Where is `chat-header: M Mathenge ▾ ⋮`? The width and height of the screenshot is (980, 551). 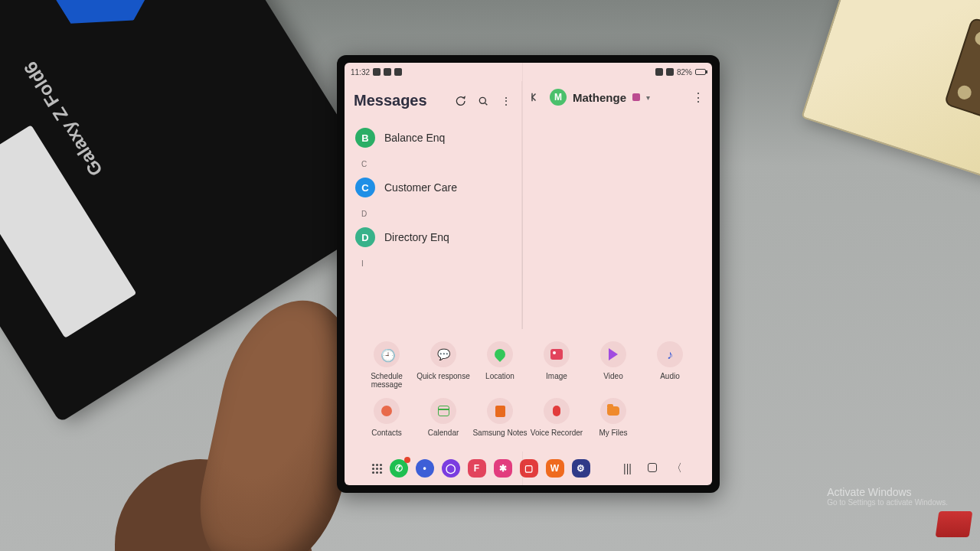
chat-header: M Mathenge ▾ ⋮ is located at coordinates (617, 96).